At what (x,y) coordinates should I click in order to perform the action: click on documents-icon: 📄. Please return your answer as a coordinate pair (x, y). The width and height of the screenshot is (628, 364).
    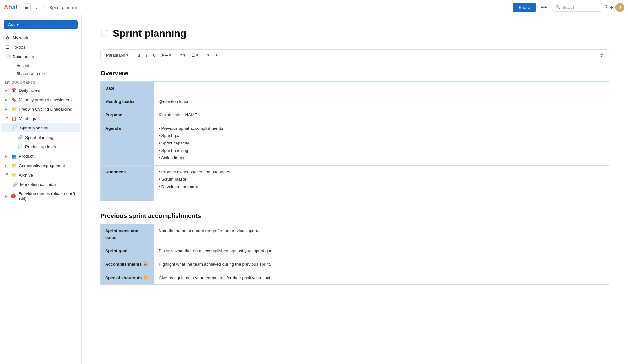
    Looking at the image, I should click on (8, 57).